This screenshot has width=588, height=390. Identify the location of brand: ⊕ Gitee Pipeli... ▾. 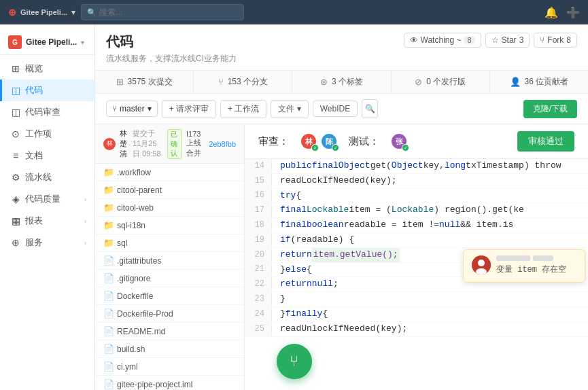
(42, 12).